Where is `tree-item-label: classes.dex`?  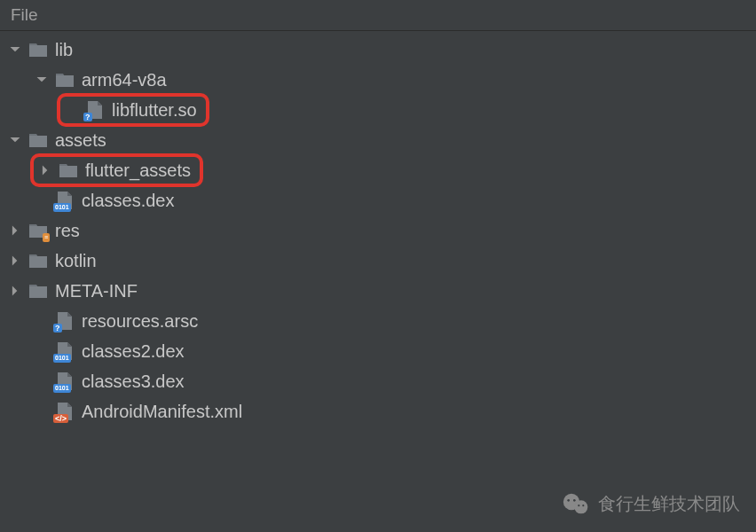
tree-item-label: classes.dex is located at coordinates (128, 200).